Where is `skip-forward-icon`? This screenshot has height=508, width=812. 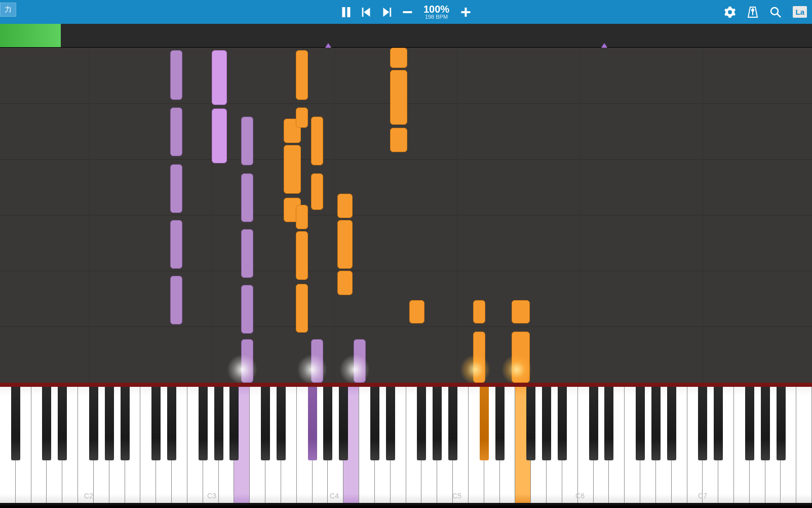 skip-forward-icon is located at coordinates (386, 12).